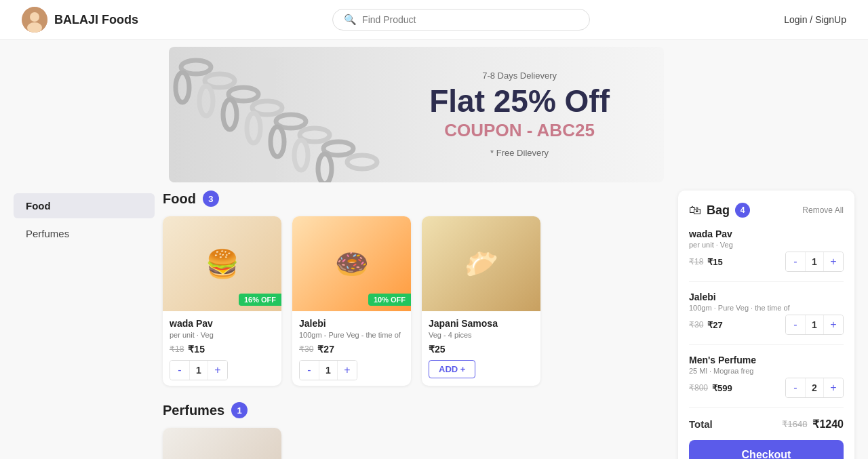 The width and height of the screenshot is (868, 459). I want to click on banner-offer: Flat 25% Off, so click(519, 101).